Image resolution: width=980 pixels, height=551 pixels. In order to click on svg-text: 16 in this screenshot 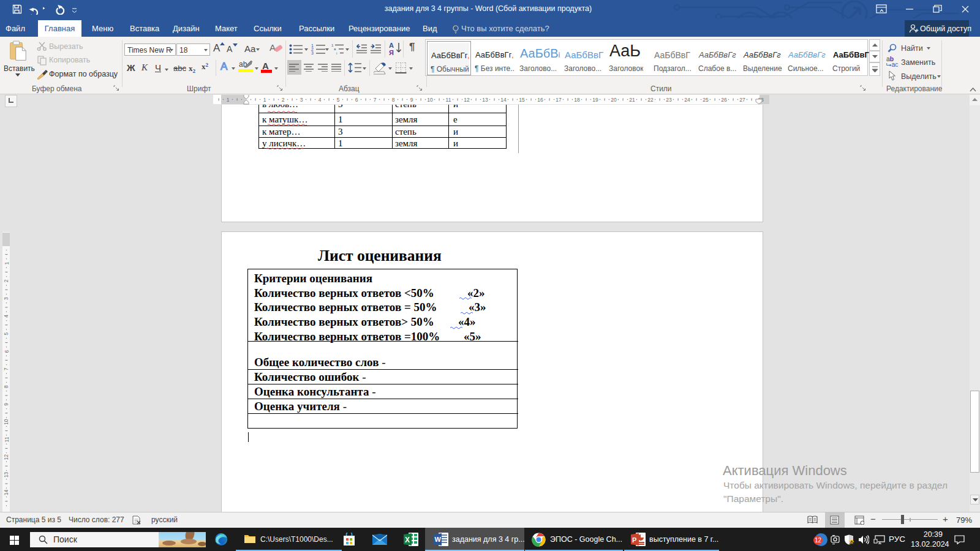, I will do `click(540, 100)`.